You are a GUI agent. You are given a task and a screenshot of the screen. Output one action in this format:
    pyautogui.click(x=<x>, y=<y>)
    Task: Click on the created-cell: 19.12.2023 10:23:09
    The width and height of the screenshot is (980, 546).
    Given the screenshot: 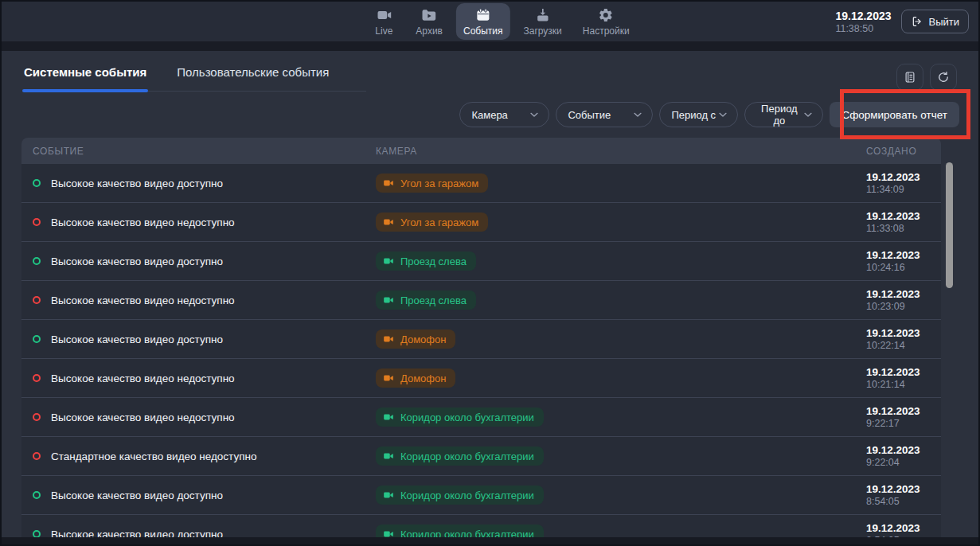 What is the action you would take?
    pyautogui.click(x=904, y=300)
    